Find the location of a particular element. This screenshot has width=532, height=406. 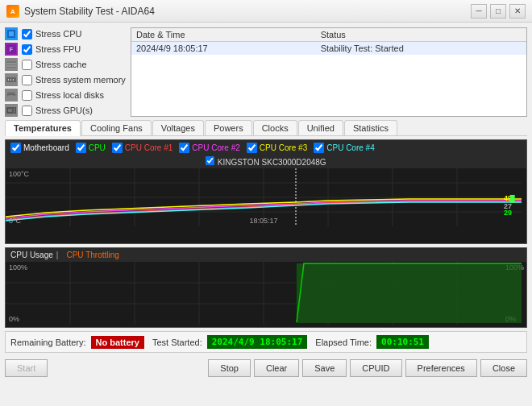

svg-text: 0°C is located at coordinates (15, 221).